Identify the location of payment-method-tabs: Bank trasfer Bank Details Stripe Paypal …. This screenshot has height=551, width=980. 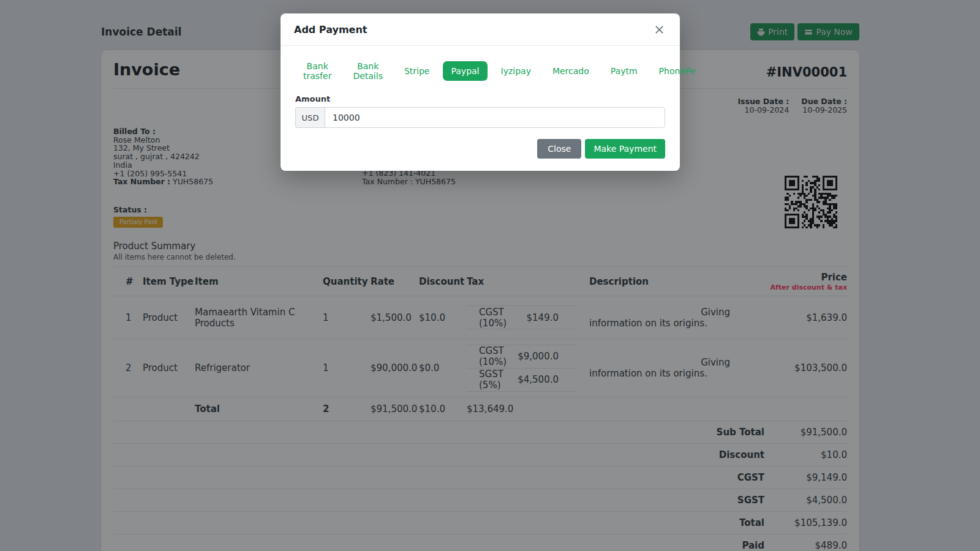
(480, 71).